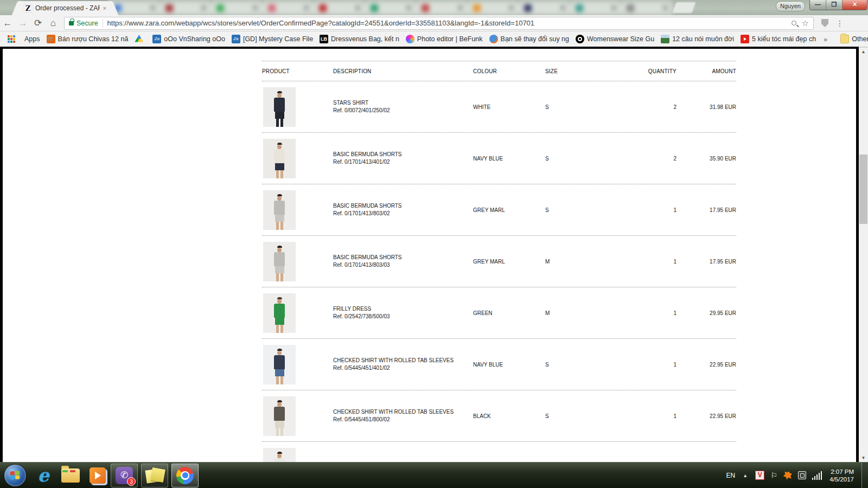 The height and width of the screenshot is (488, 868). I want to click on viber-taskbar-button: ✆ 3, so click(124, 476).